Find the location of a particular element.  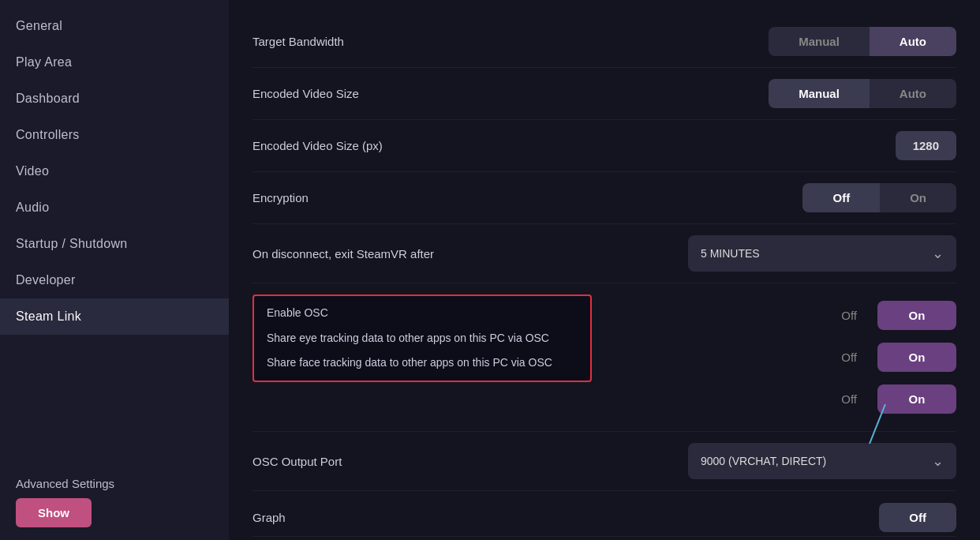

target-bandwidth-label: Target Bandwidth is located at coordinates (422, 41).